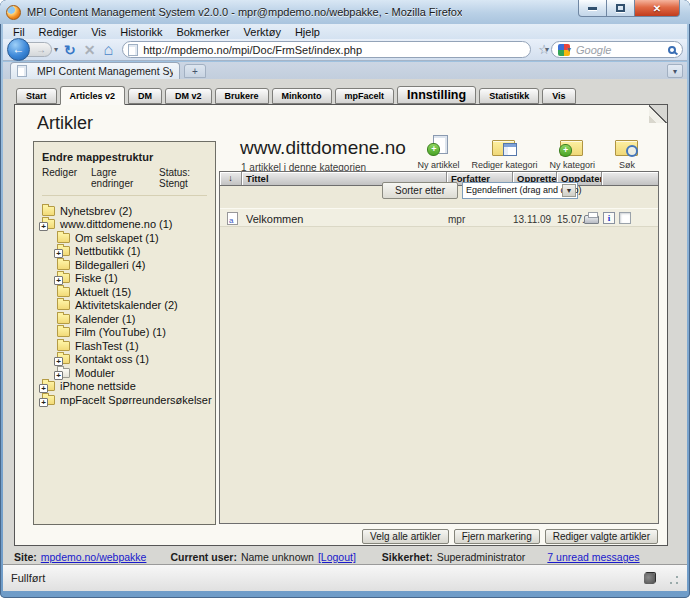 The height and width of the screenshot is (598, 690). I want to click on cms-tab: Start, so click(36, 96).